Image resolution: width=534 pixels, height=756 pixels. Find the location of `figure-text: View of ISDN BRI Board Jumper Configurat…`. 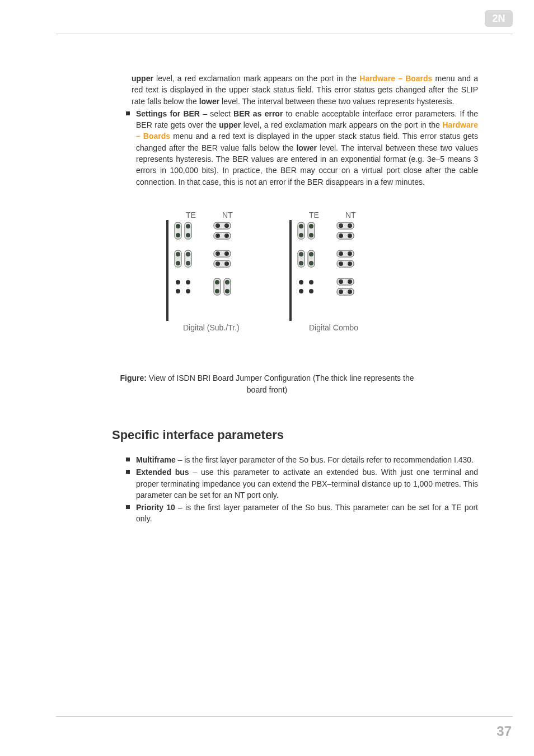

figure-text: View of ISDN BRI Board Jumper Configurat… is located at coordinates (280, 384).